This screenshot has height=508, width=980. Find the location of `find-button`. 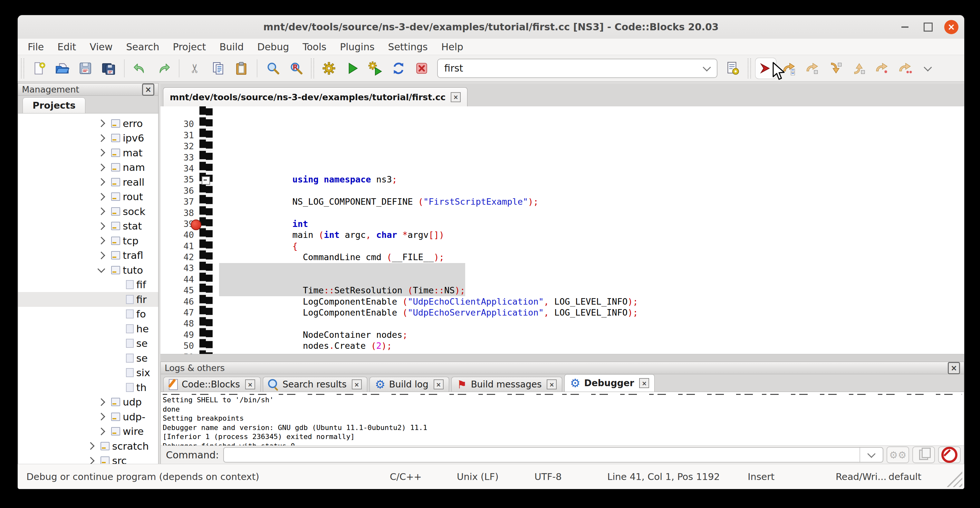

find-button is located at coordinates (273, 68).